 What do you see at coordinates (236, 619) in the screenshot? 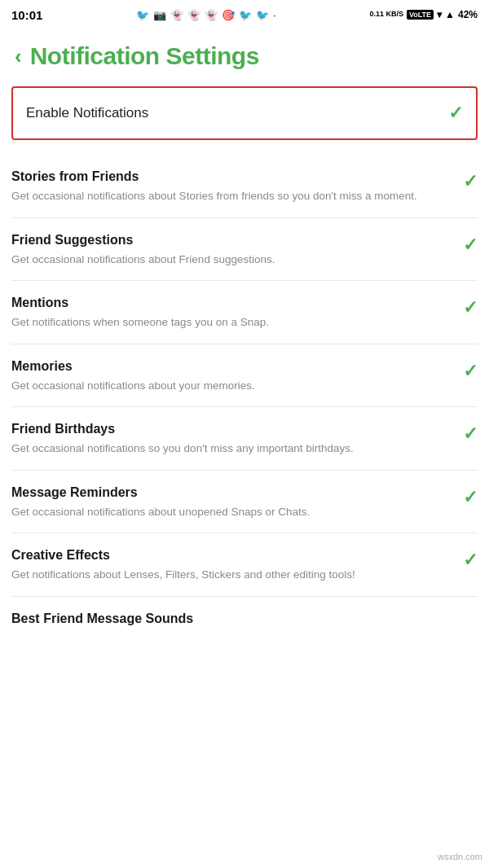
I see `setting-title: Best Friend Message Sounds` at bounding box center [236, 619].